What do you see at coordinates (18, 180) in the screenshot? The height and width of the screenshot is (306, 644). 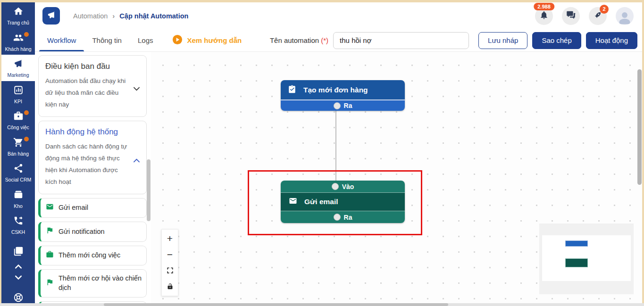 I see `sidebar-item-label: Social CRM` at bounding box center [18, 180].